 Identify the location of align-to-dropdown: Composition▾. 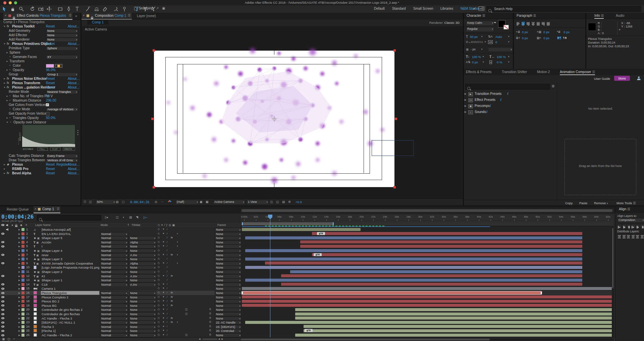
(631, 220).